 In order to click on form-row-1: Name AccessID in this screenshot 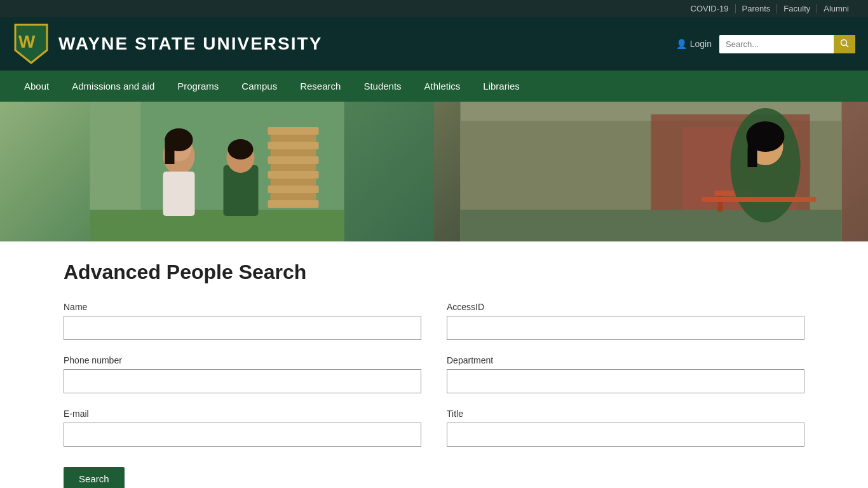, I will do `click(434, 321)`.